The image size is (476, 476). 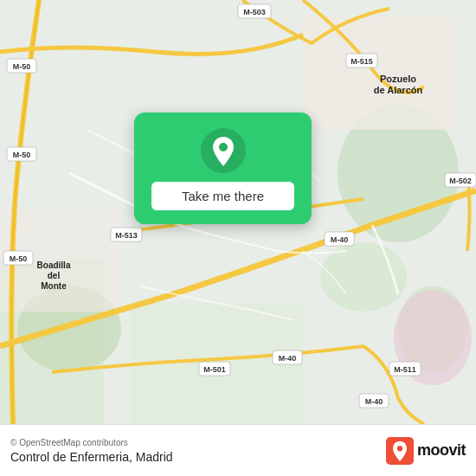 I want to click on location-pin-icon, so click(x=223, y=151).